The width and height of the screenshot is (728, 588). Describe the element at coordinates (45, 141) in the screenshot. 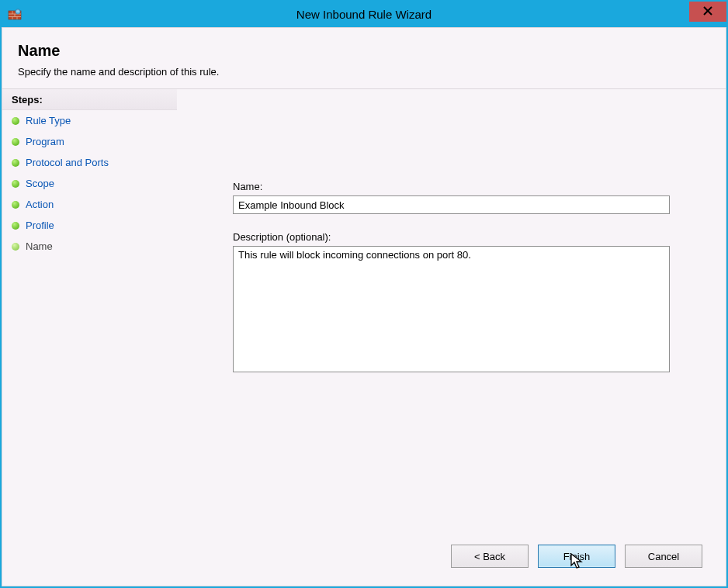

I see `step-label: Program` at that location.